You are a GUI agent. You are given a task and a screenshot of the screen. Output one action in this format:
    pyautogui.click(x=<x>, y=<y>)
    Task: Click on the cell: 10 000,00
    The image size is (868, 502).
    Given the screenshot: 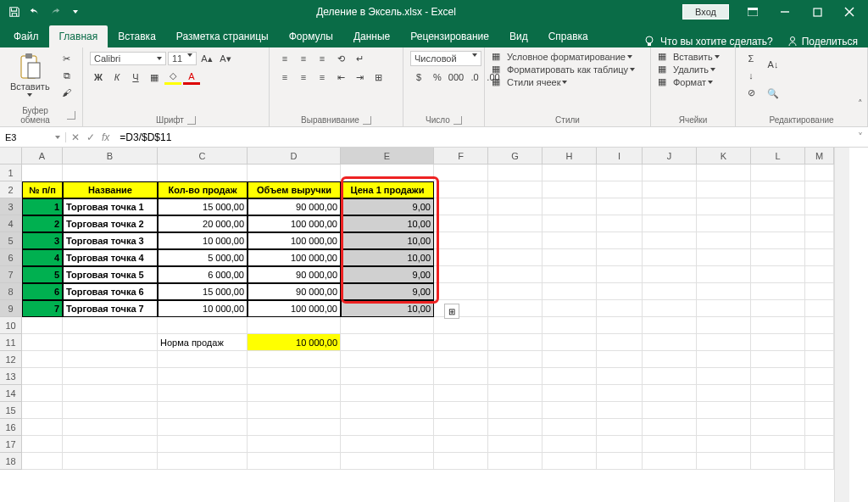 What is the action you would take?
    pyautogui.click(x=203, y=309)
    